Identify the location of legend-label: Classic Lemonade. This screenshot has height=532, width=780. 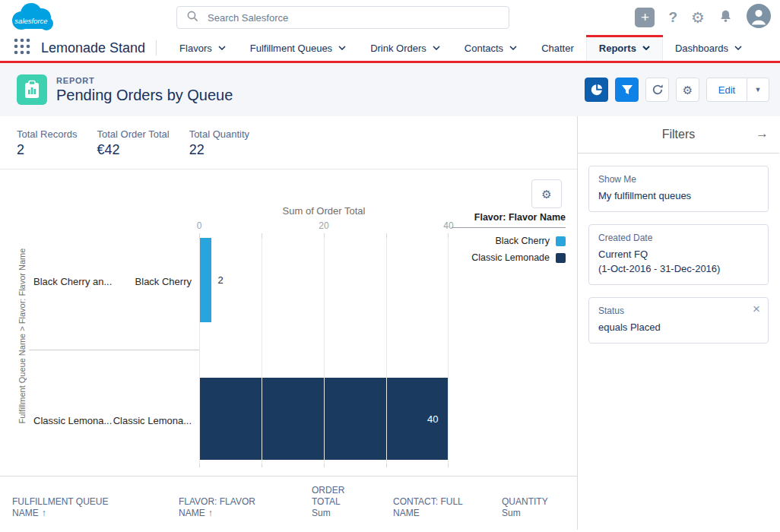
(511, 258).